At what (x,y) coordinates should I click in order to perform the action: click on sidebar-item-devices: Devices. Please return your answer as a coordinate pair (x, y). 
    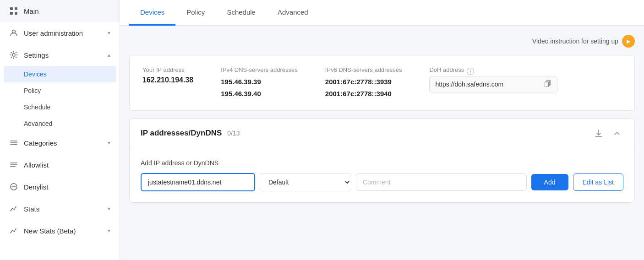
    Looking at the image, I should click on (60, 74).